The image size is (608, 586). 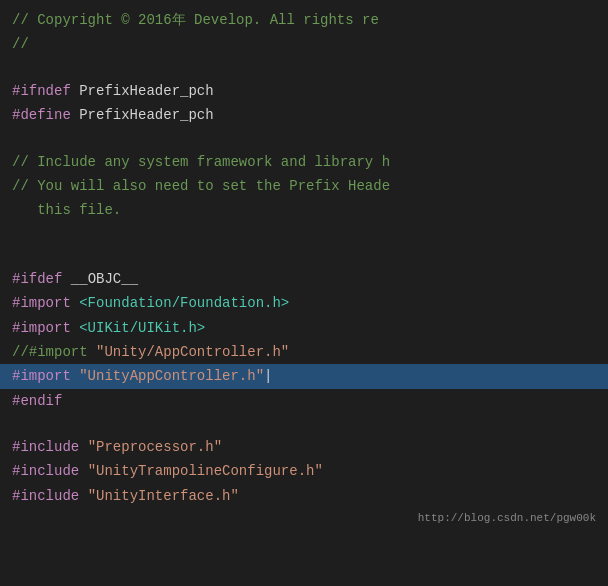 I want to click on code-line-14: #import <UIKit/UIKit.h>, so click(x=304, y=328).